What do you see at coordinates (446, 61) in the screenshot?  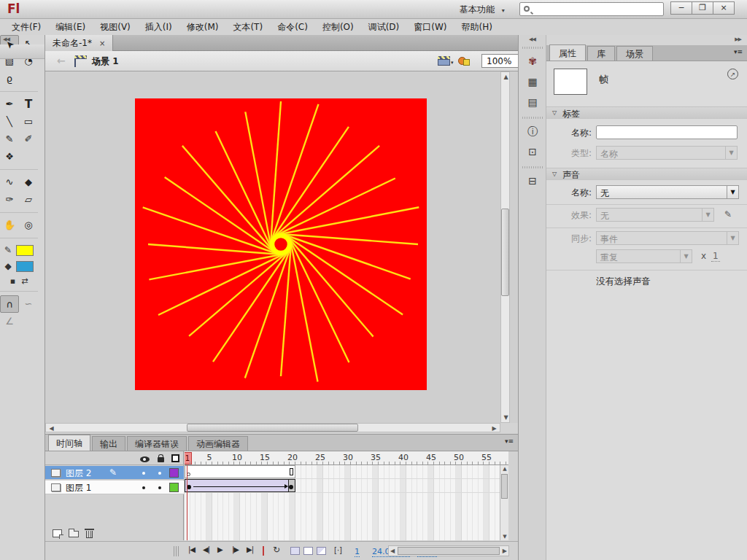 I see `edit-scene-button: ▾` at bounding box center [446, 61].